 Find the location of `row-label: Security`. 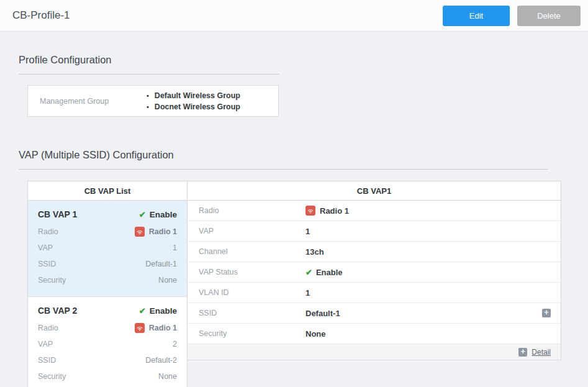

row-label: Security is located at coordinates (252, 334).